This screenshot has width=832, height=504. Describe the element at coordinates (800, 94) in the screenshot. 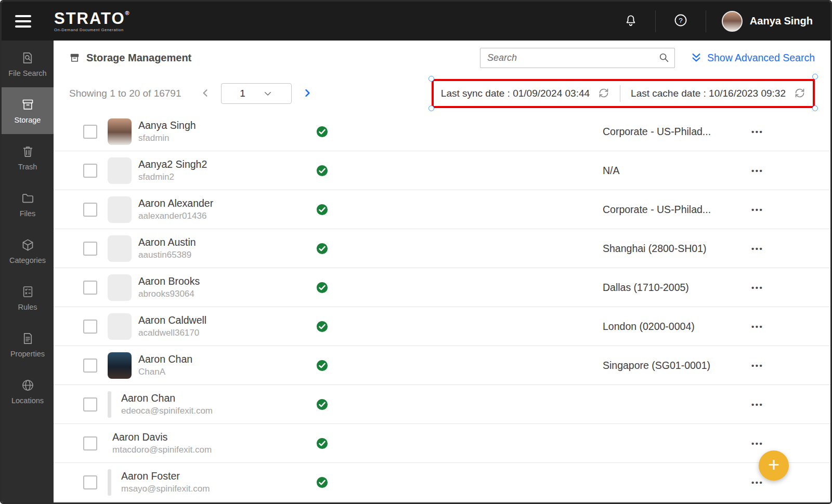

I see `cache-refresh-button` at that location.